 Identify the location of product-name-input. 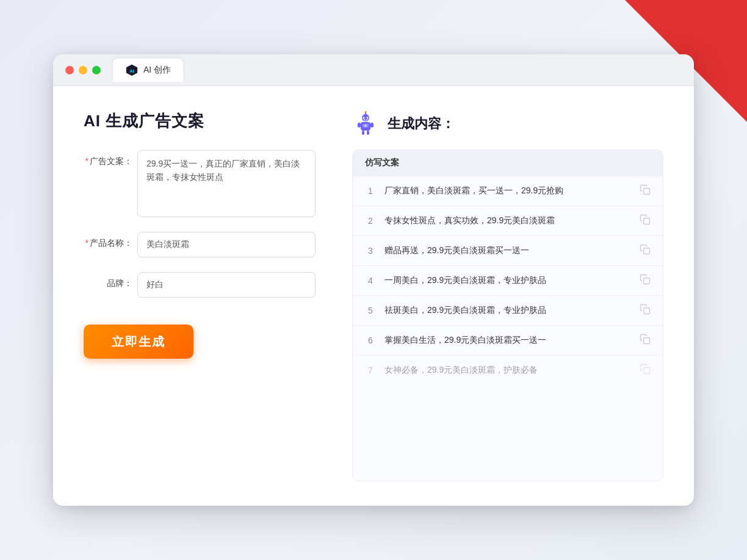
(226, 245).